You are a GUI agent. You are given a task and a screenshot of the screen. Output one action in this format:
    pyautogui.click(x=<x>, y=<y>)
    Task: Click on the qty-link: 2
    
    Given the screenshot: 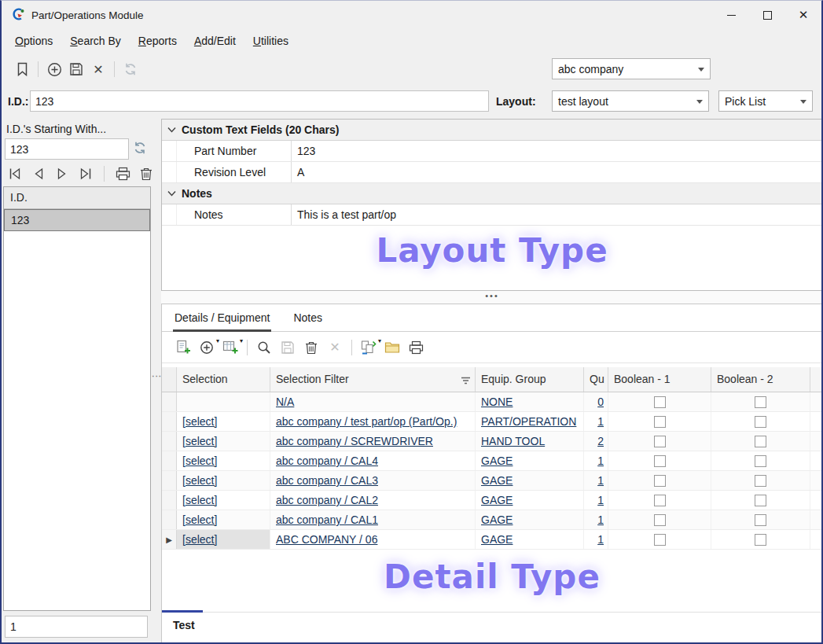 What is the action you would take?
    pyautogui.click(x=601, y=441)
    